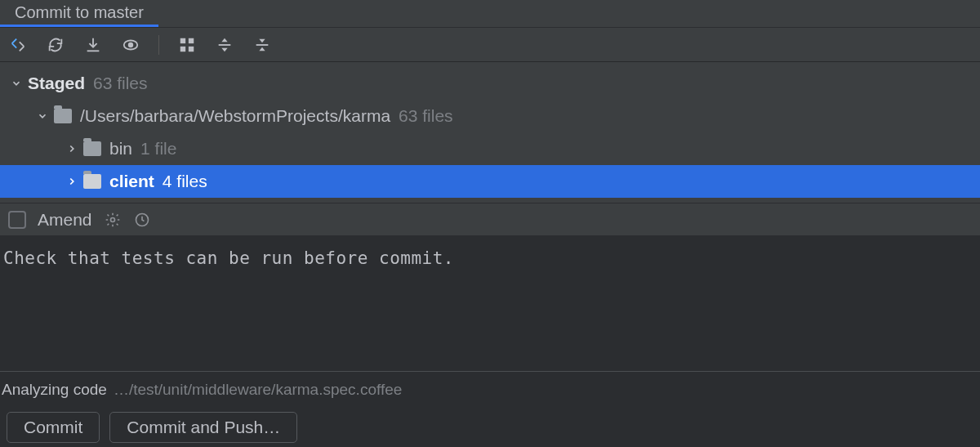  What do you see at coordinates (490, 390) in the screenshot?
I see `status-bar: Analyzing code …/test/unit/middleware/ka…` at bounding box center [490, 390].